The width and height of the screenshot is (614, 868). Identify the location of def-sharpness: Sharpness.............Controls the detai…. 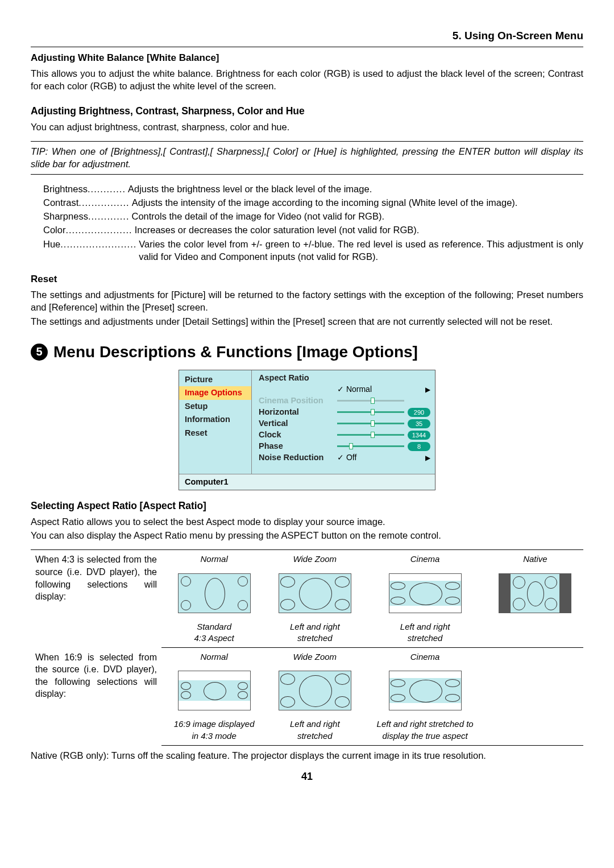
(313, 216).